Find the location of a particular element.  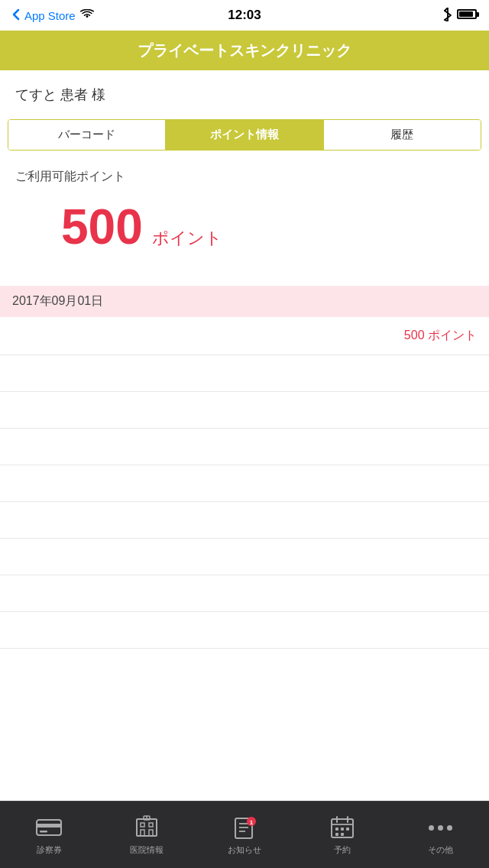

history-points: 500 ポイント is located at coordinates (440, 336).